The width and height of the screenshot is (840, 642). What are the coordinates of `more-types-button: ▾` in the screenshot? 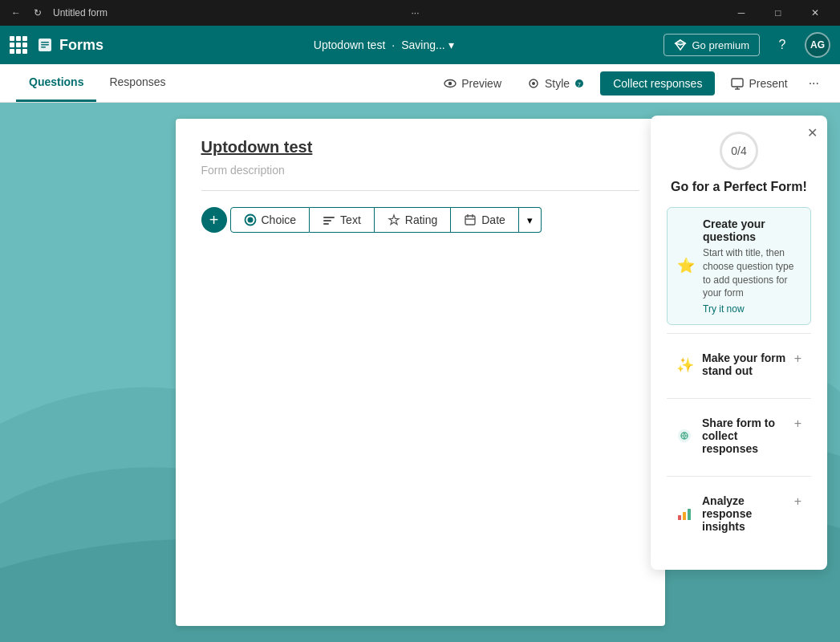 It's located at (530, 220).